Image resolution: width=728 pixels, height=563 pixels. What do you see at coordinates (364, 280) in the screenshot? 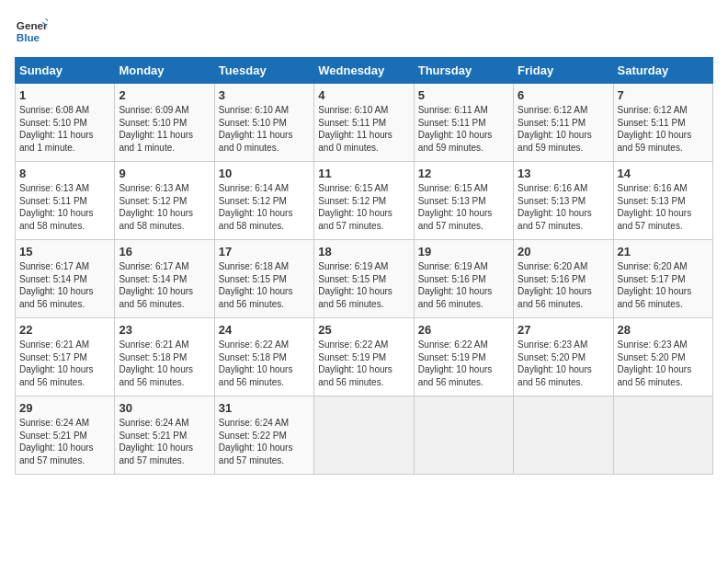
I see `calendar-cell: 18Sunrise: 6:19 AMSunset: 5:15 PMDayligh…` at bounding box center [364, 280].